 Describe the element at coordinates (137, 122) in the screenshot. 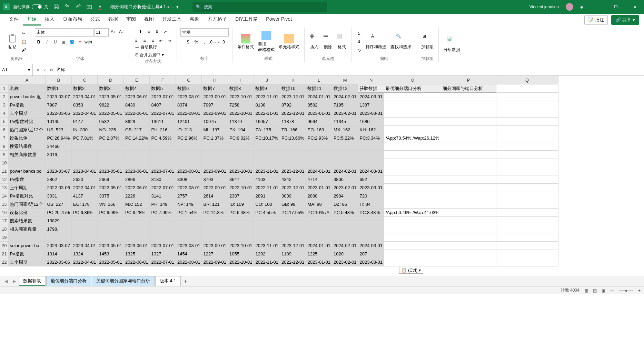

I see `cell-E5: 8629` at that location.